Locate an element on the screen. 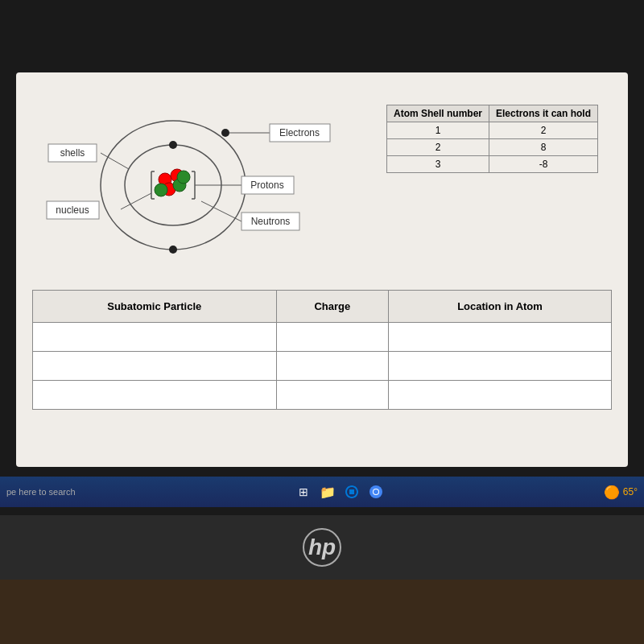  shell-number: 2 is located at coordinates (438, 148).